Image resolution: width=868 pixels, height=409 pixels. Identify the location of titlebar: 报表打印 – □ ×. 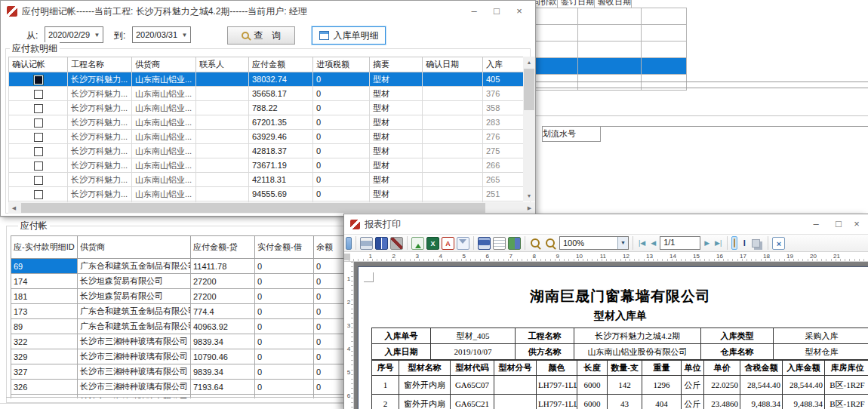
(606, 224).